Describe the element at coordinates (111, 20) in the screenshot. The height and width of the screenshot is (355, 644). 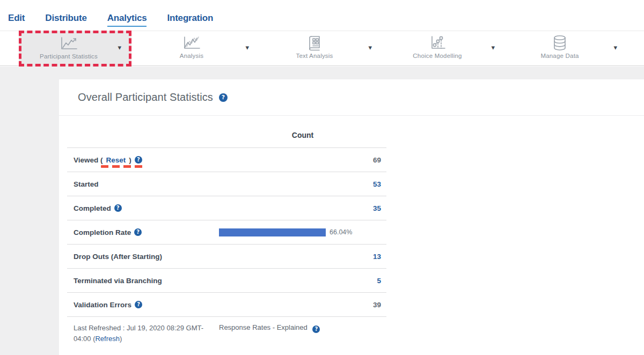
I see `top-nav: Edit Distribute Analytics Integration` at that location.